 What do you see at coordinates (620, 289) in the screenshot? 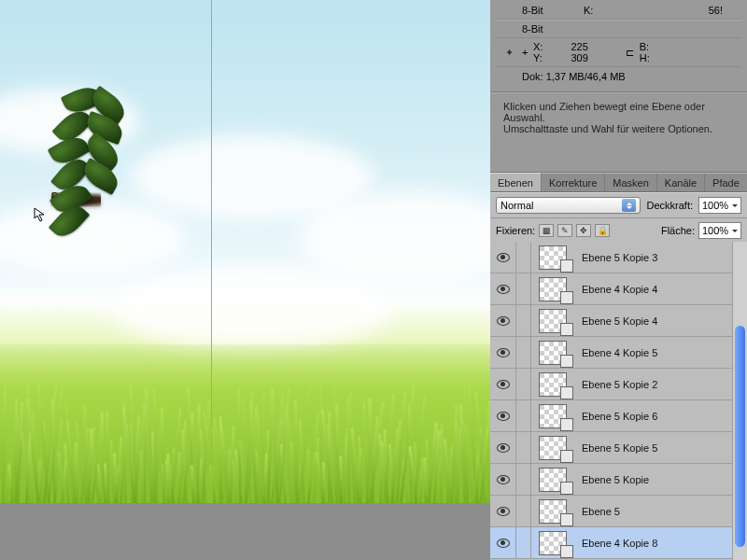
I see `layer-name: Ebene 4 Kopie 4` at bounding box center [620, 289].